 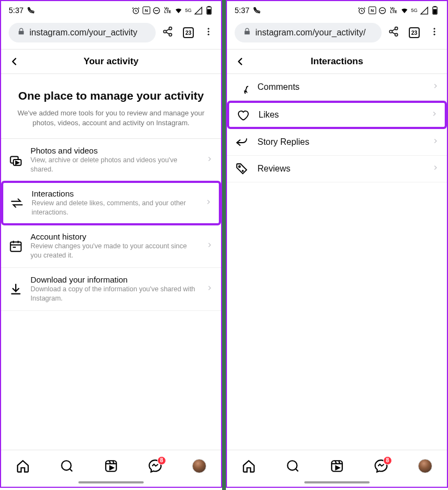 I want to click on tag-icon, so click(x=242, y=169).